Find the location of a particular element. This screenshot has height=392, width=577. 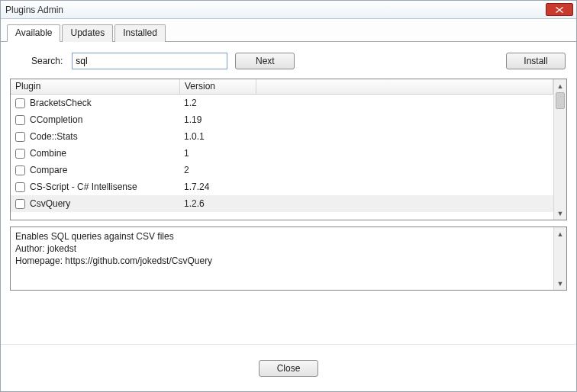

footer: Close is located at coordinates (288, 368).